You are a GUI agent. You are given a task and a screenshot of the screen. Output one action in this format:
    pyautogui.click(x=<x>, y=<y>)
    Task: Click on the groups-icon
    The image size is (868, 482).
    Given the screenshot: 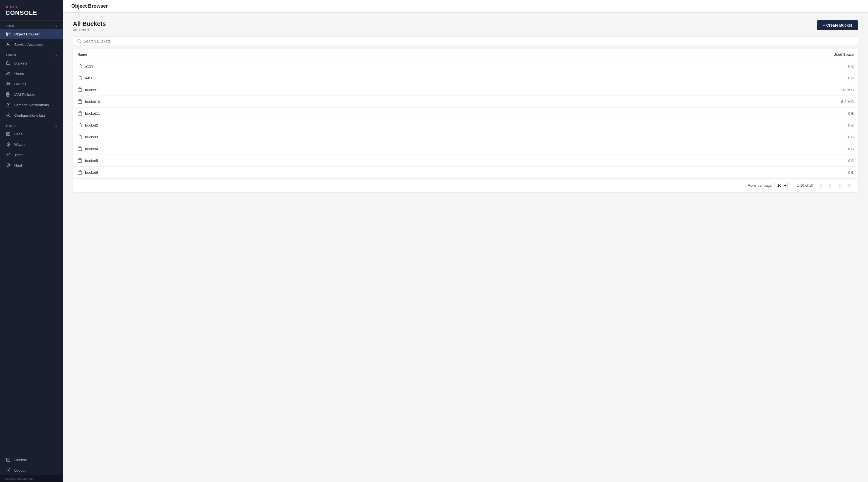 What is the action you would take?
    pyautogui.click(x=8, y=84)
    